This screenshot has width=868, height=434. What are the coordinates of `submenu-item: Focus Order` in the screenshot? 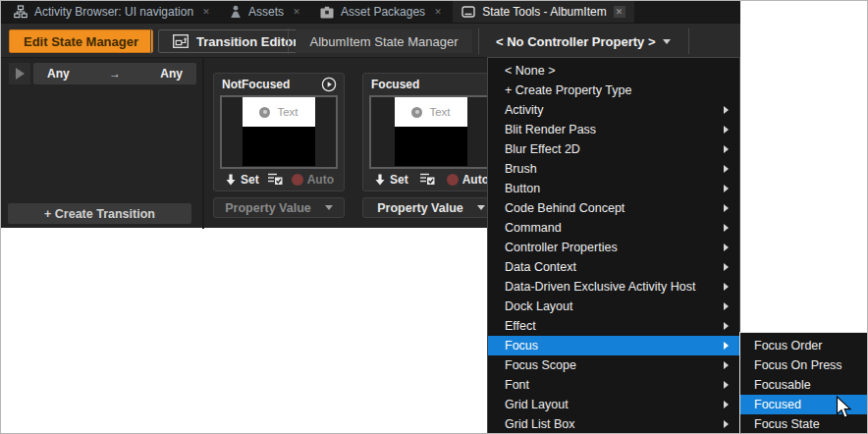 It's located at (804, 346).